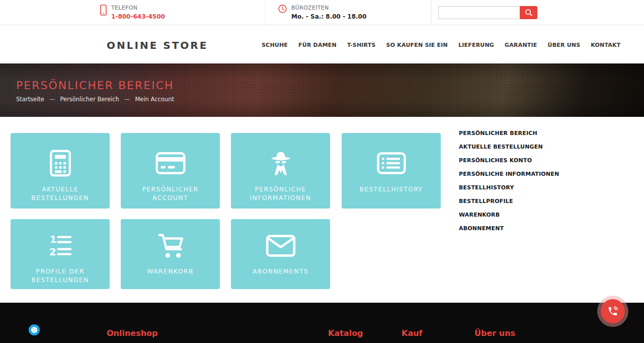 Image resolution: width=644 pixels, height=343 pixels. I want to click on search-icon, so click(529, 13).